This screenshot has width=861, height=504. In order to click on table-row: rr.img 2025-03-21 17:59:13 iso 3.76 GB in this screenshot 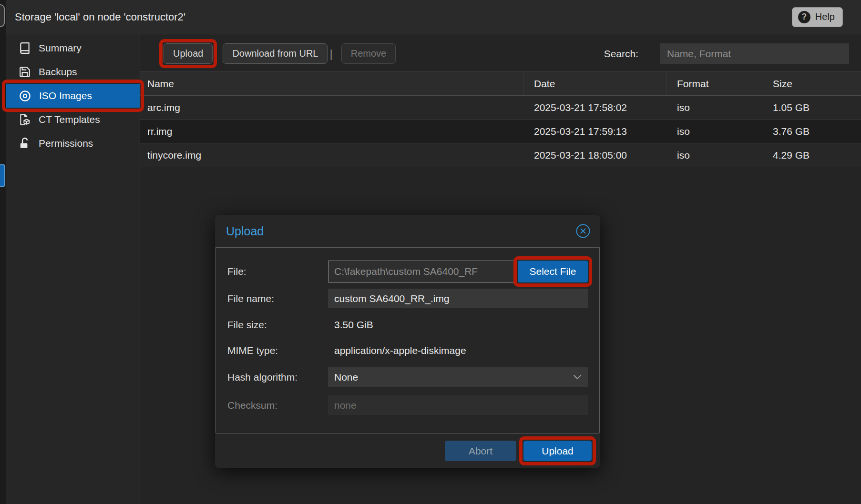, I will do `click(501, 131)`.